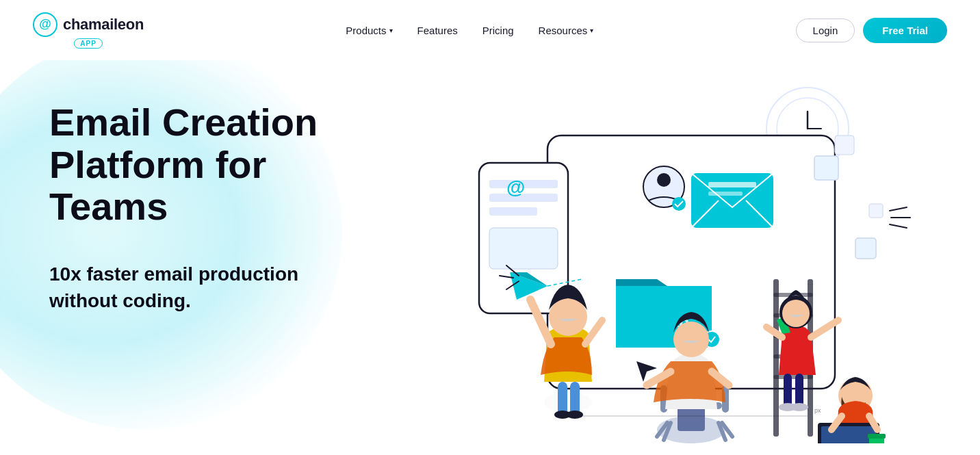  What do you see at coordinates (438, 30) in the screenshot?
I see `nav-features: Features` at bounding box center [438, 30].